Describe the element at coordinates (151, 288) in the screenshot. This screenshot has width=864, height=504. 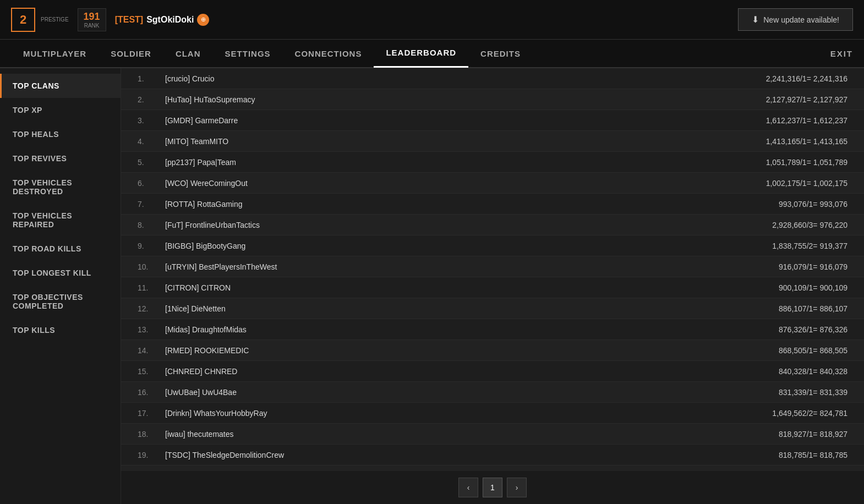
I see `rank-cell: 11.` at that location.